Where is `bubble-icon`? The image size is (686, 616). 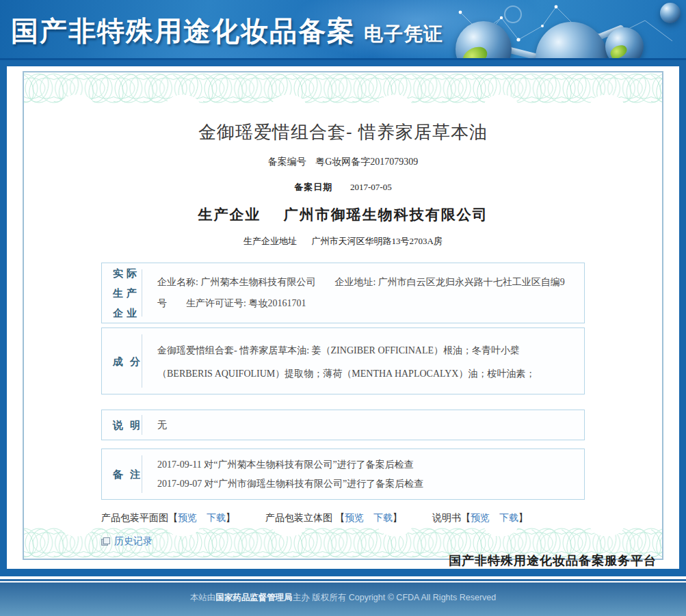 bubble-icon is located at coordinates (513, 14).